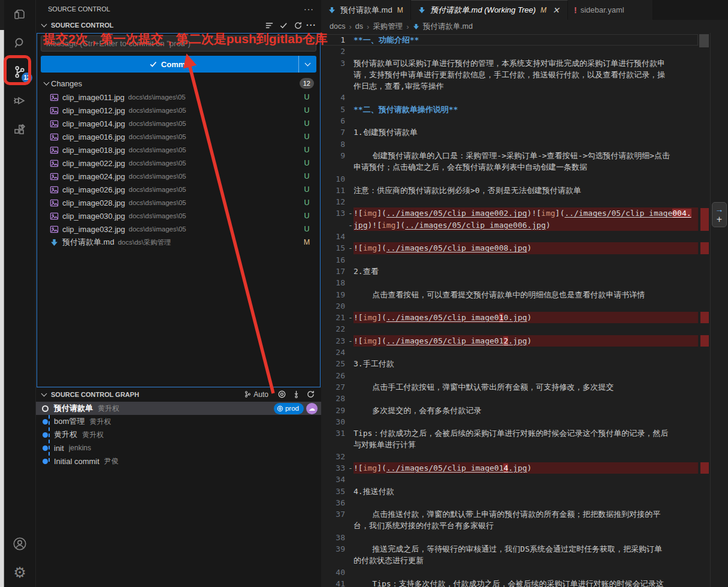  I want to click on commit-message-input, so click(179, 43).